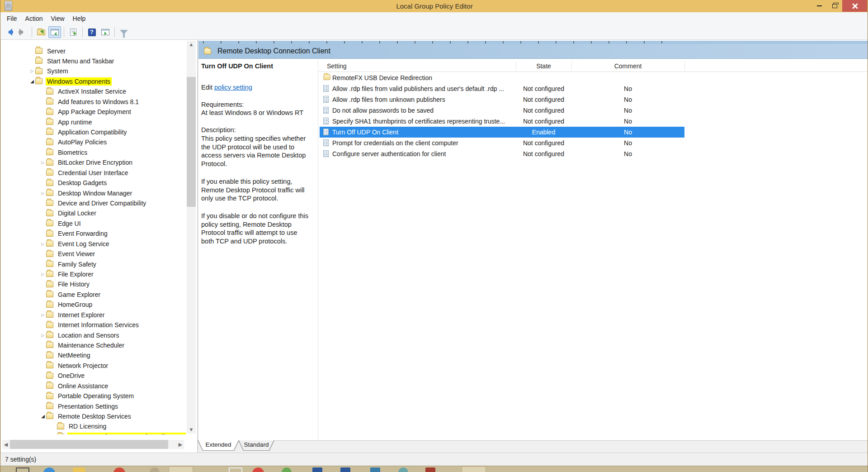 The image size is (868, 472). I want to click on tree-item-desktop-window-manager: ▷Desktop Window Manager, so click(87, 193).